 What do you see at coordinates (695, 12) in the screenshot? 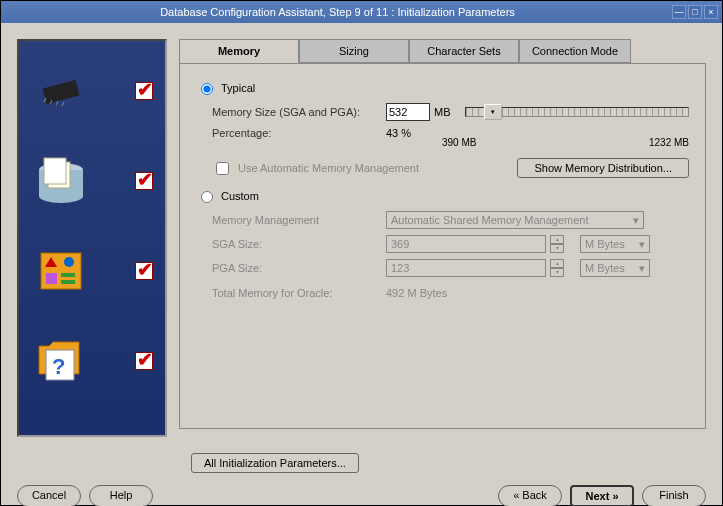
I see `maximize-button: □` at bounding box center [695, 12].